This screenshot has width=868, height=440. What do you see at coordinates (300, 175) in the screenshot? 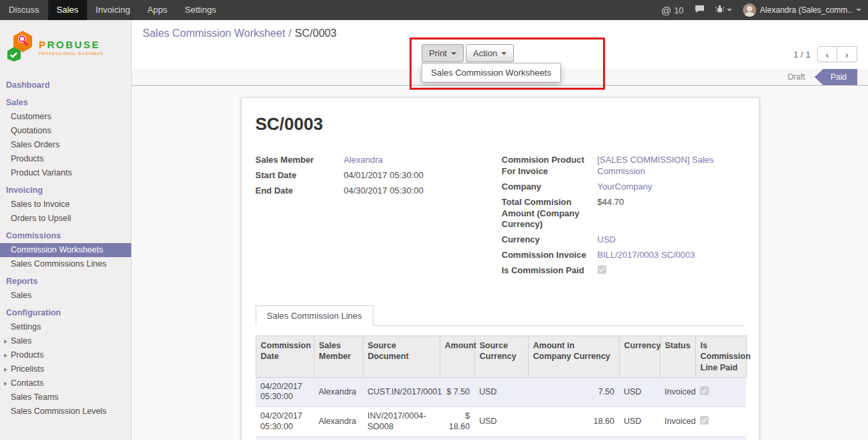
I see `field-label-start-date: Start Date` at bounding box center [300, 175].